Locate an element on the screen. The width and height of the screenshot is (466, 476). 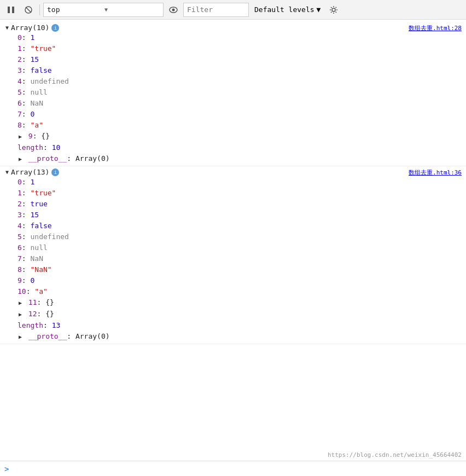
url-watermark: https://blog.csdn.net/weixin_45664402 is located at coordinates (395, 455).